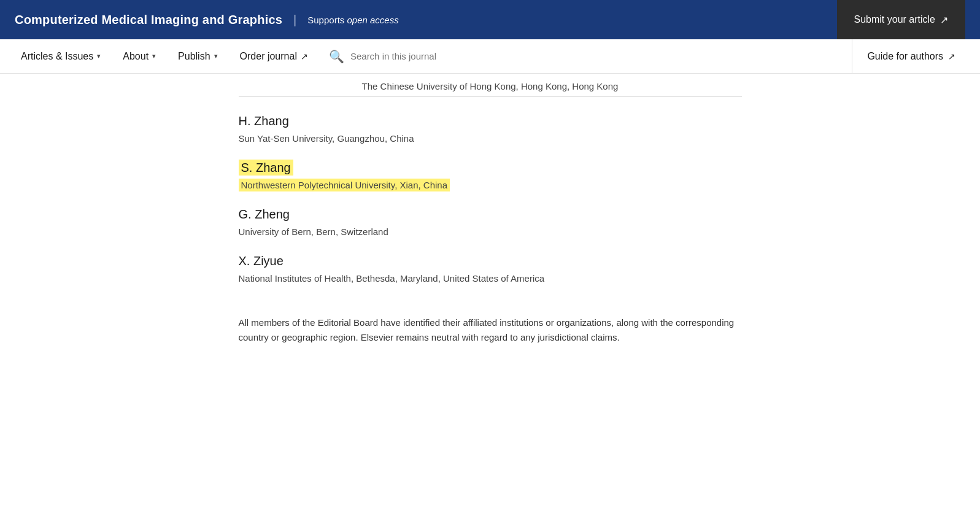 The height and width of the screenshot is (510, 980). Describe the element at coordinates (490, 167) in the screenshot. I see `author-entry: S. Zhang Northwestern Polytechnical Univ…` at that location.